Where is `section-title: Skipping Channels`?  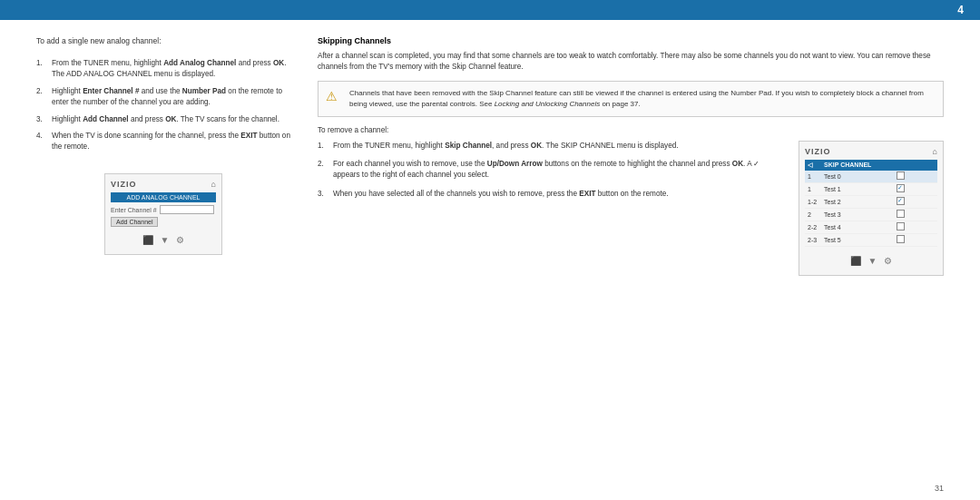
section-title: Skipping Channels is located at coordinates (631, 41).